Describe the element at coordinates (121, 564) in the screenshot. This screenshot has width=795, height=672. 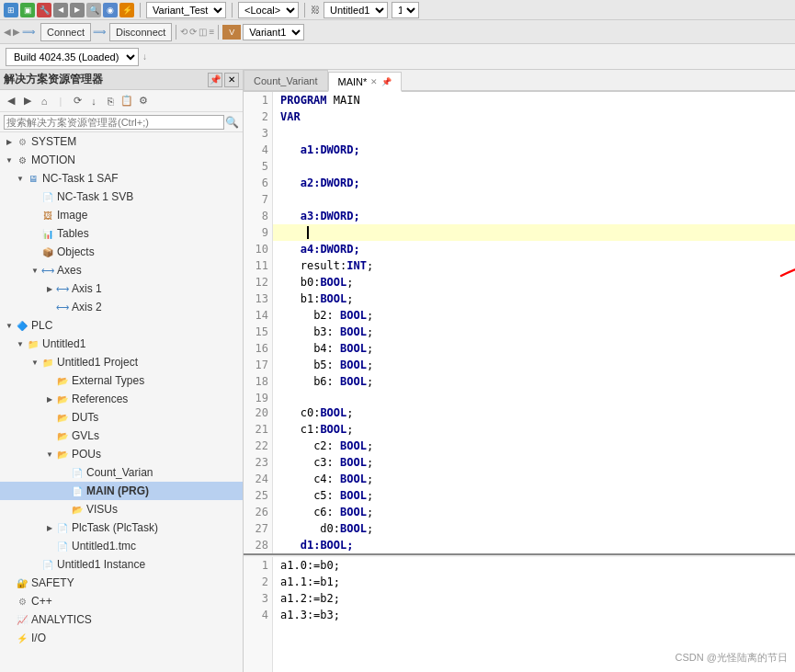
I see `sidebar-item-untitled1-inst: 📄 Untitled1 Instance` at that location.